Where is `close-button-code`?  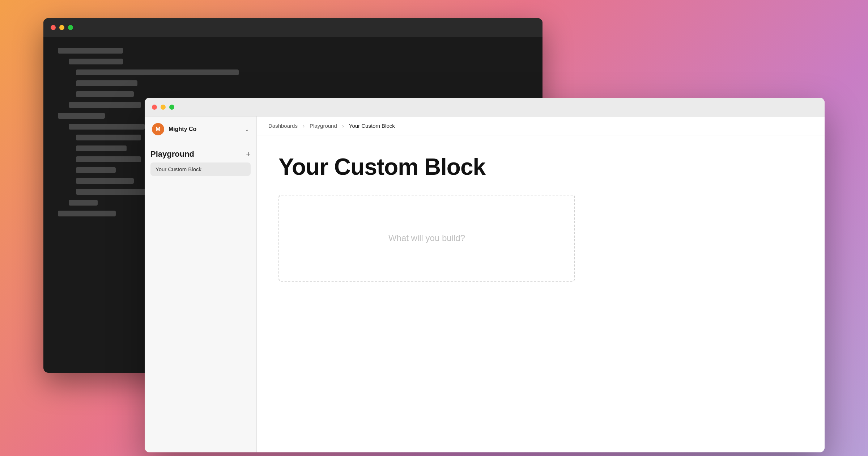 close-button-code is located at coordinates (53, 28).